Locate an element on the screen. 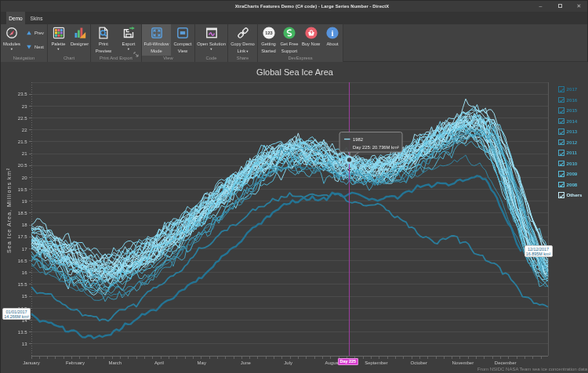 This screenshot has width=588, height=373. legend-item-2009: 2009 is located at coordinates (570, 174).